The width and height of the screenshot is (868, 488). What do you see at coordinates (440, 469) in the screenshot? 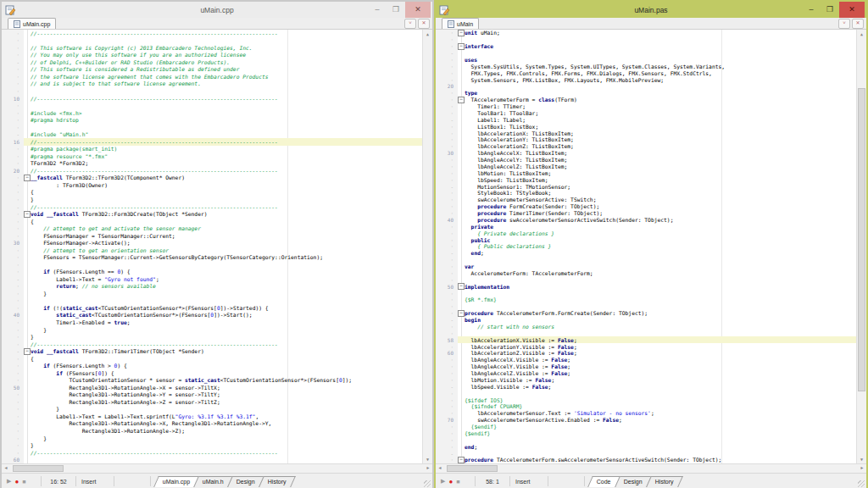
I see `scroll-left-arrow: ◄` at bounding box center [440, 469].